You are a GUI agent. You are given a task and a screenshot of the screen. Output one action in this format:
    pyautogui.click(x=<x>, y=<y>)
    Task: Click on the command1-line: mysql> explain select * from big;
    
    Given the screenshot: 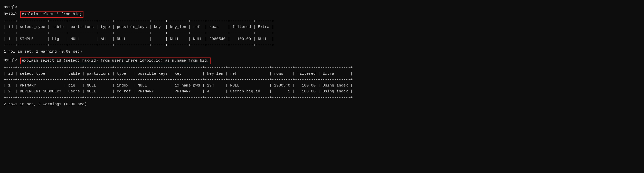 What is the action you would take?
    pyautogui.click(x=322, y=14)
    